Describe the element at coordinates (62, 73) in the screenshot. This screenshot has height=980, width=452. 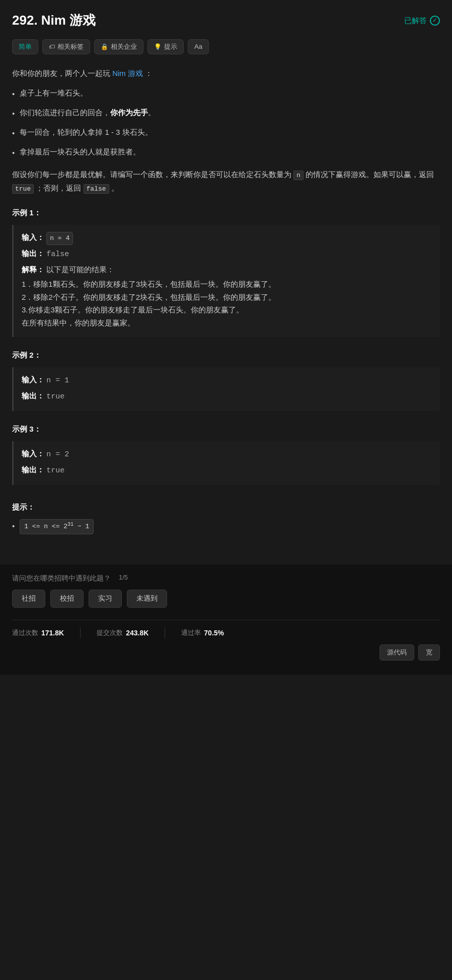
I see `intro-text: 你和你的朋友，两个人一起玩` at that location.